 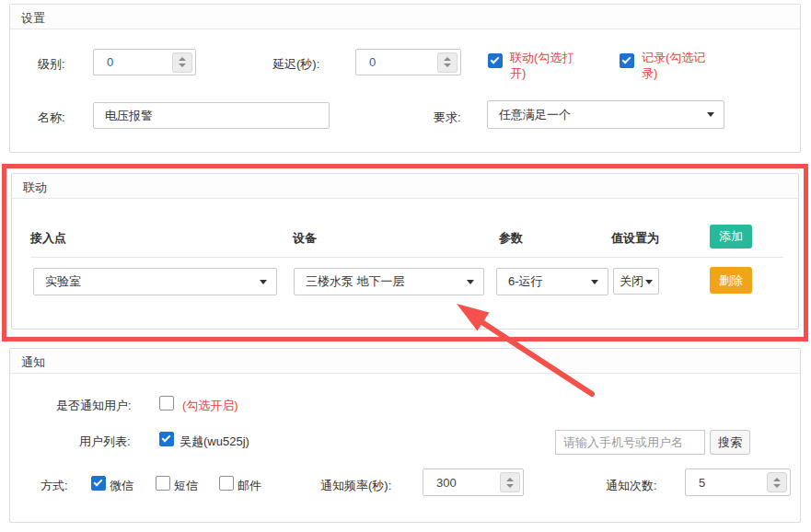 I want to click on freq-input: 300, so click(x=473, y=482).